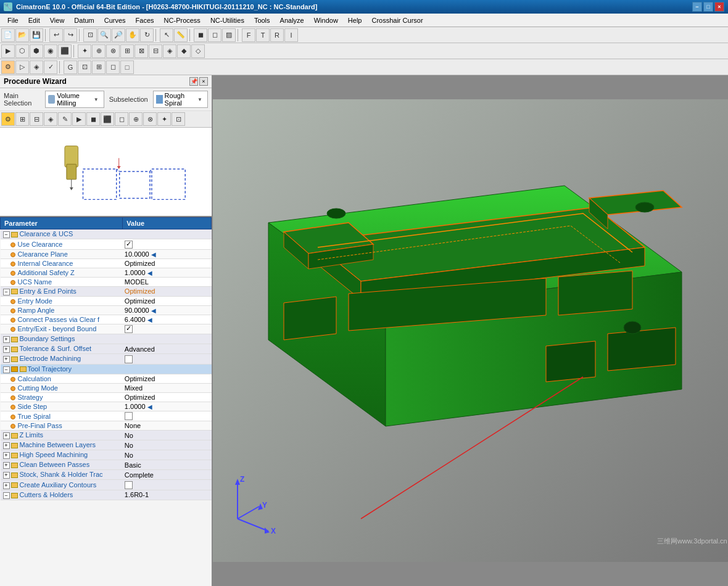 The image size is (728, 586). I want to click on tb3-g2: ⊡, so click(85, 67).